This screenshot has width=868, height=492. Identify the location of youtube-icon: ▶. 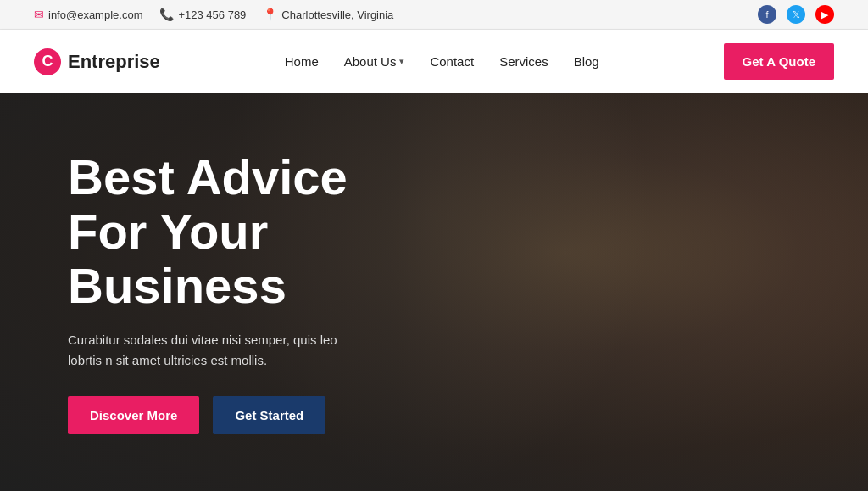
(825, 14).